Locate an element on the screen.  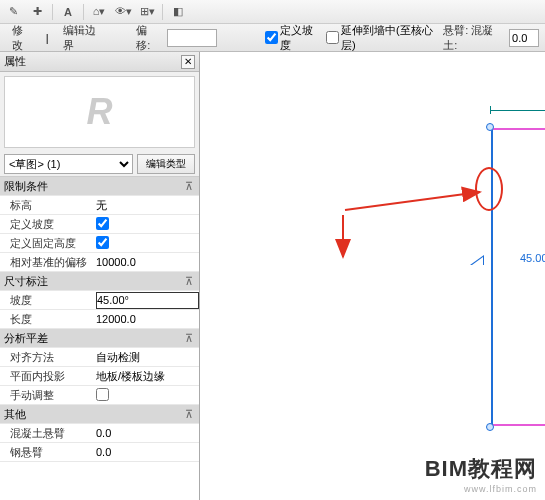
extend-checkbox is located at coordinates (332, 38).